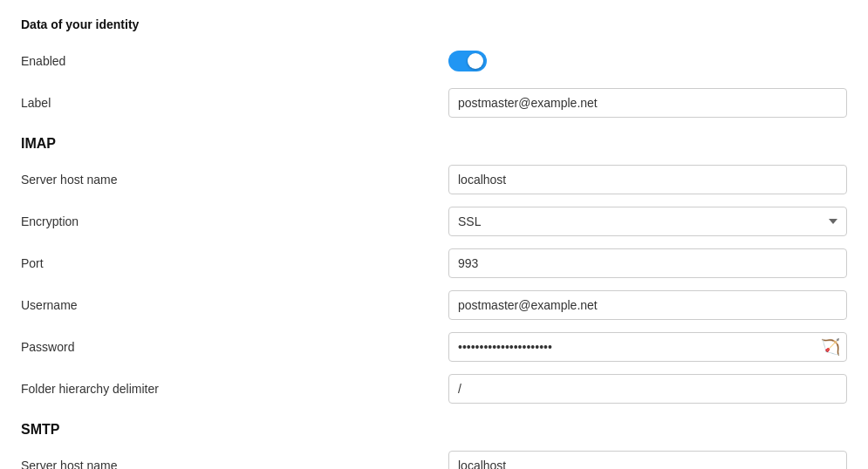  I want to click on imap-folder-label: Folder hierarchy delimiter, so click(235, 389).